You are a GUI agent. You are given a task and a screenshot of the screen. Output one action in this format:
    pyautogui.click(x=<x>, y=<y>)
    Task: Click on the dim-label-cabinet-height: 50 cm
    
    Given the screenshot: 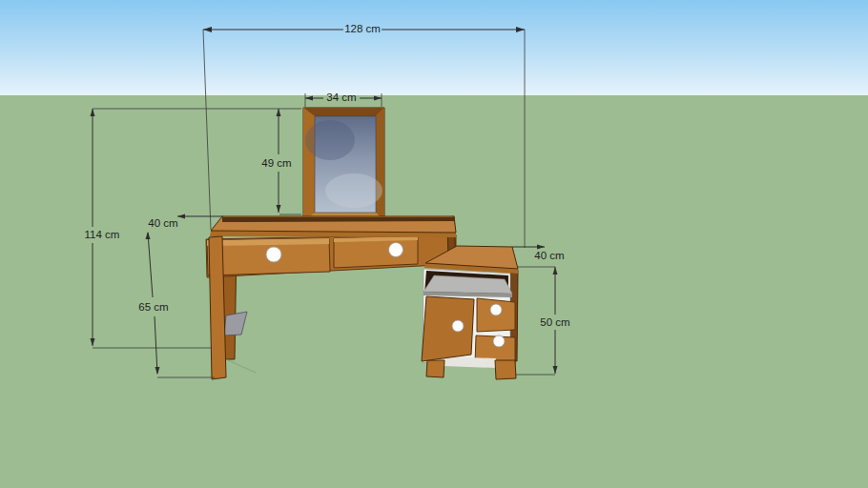 What is the action you would take?
    pyautogui.click(x=555, y=322)
    